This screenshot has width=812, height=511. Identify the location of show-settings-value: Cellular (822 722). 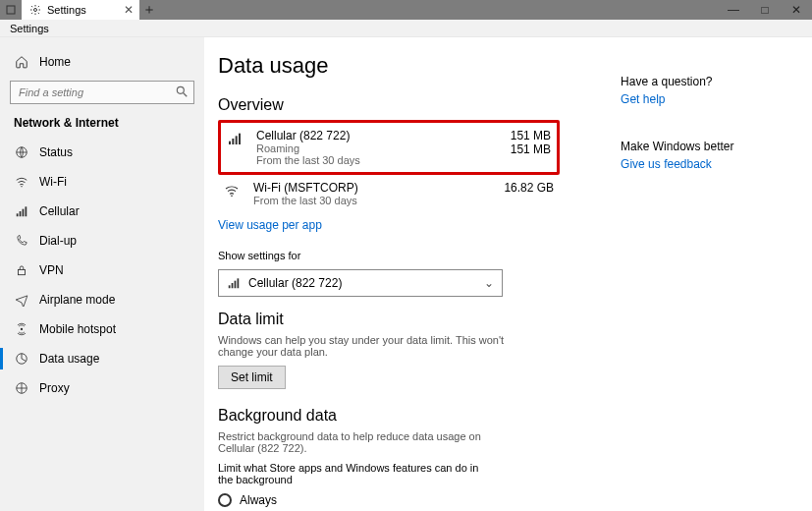
(295, 283).